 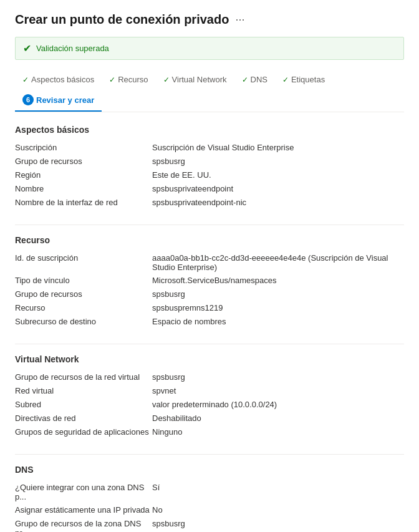 I want to click on field-label: Red virtual, so click(x=84, y=391).